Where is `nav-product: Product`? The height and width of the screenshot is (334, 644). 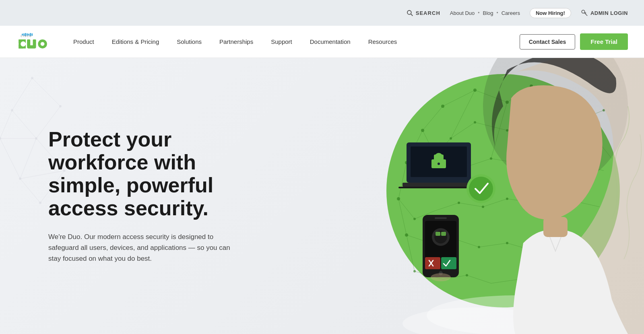
nav-product: Product is located at coordinates (84, 42).